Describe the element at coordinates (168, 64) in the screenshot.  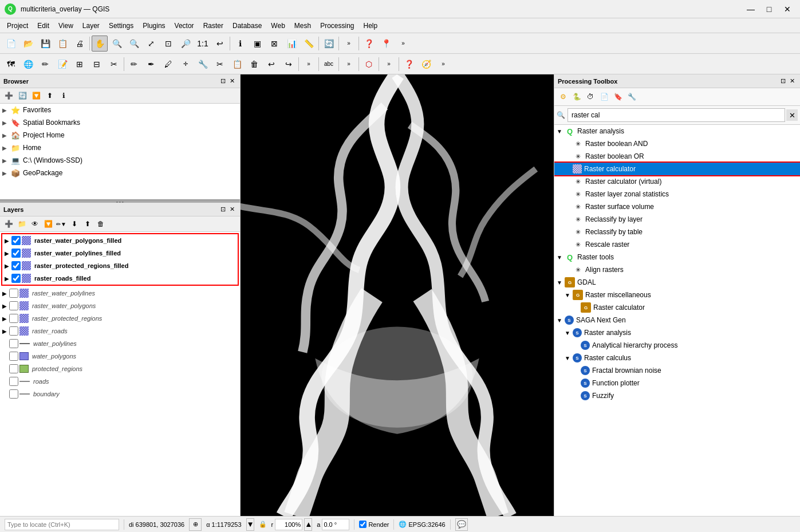
I see `edit-btn3: 🖊` at that location.